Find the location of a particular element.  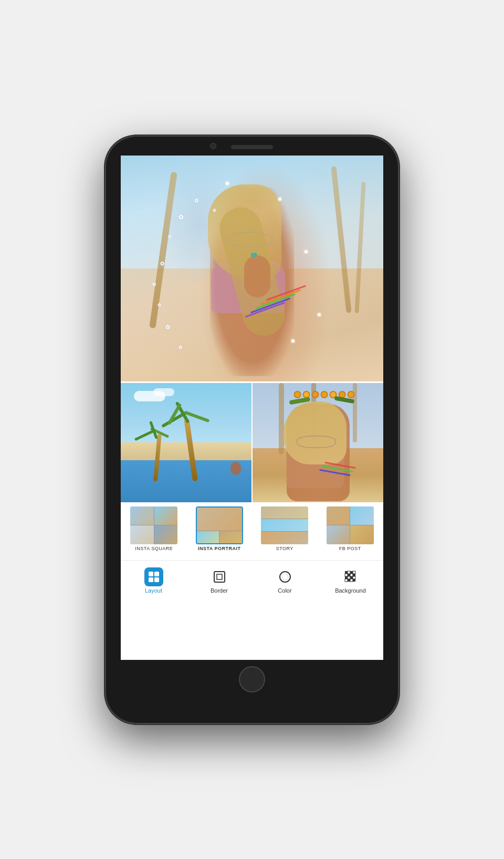

border-icon is located at coordinates (219, 577).